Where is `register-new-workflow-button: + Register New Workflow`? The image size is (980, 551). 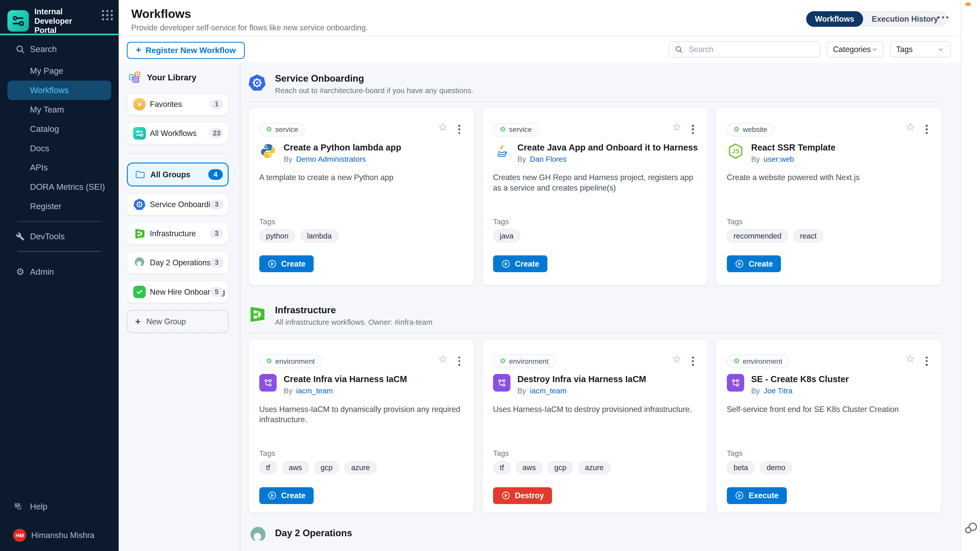
register-new-workflow-button: + Register New Workflow is located at coordinates (186, 50).